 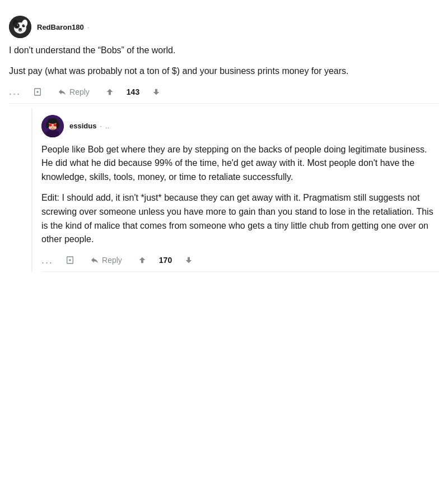 What do you see at coordinates (224, 50) in the screenshot?
I see `comment-para-1: I don't understand the “Bobs” of the wor…` at bounding box center [224, 50].